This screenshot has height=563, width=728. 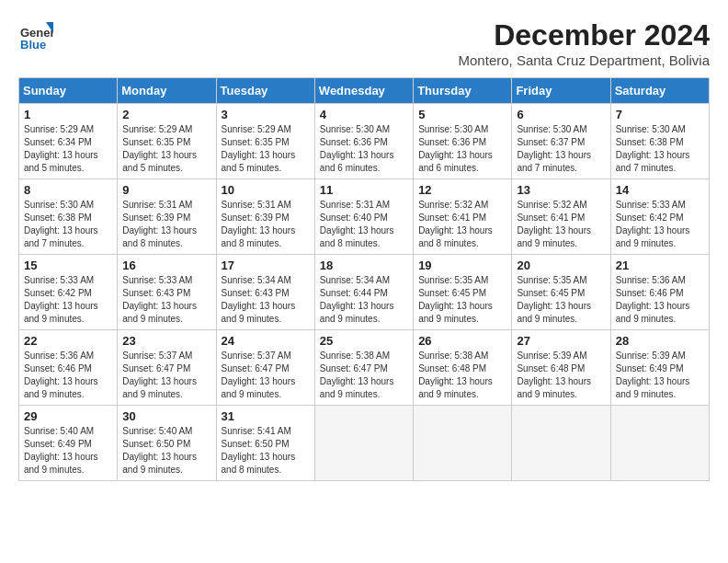 I want to click on day-number: 30, so click(x=166, y=416).